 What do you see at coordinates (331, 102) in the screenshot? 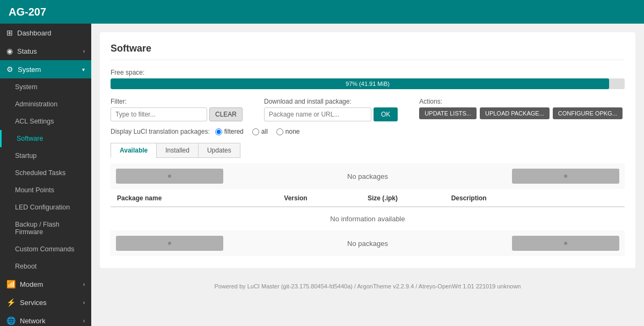
I see `download-label: Download and install package:` at bounding box center [331, 102].